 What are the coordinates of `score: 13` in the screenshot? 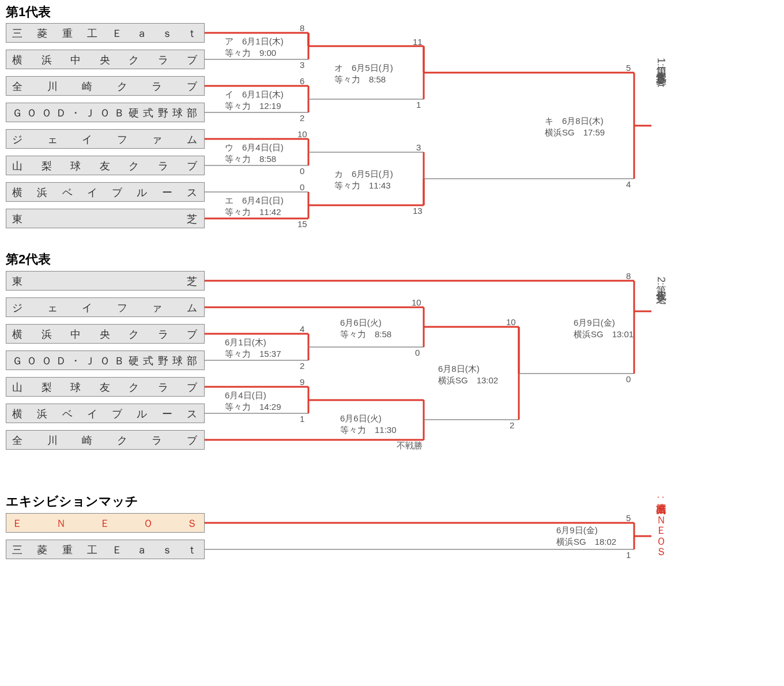 It's located at (417, 211).